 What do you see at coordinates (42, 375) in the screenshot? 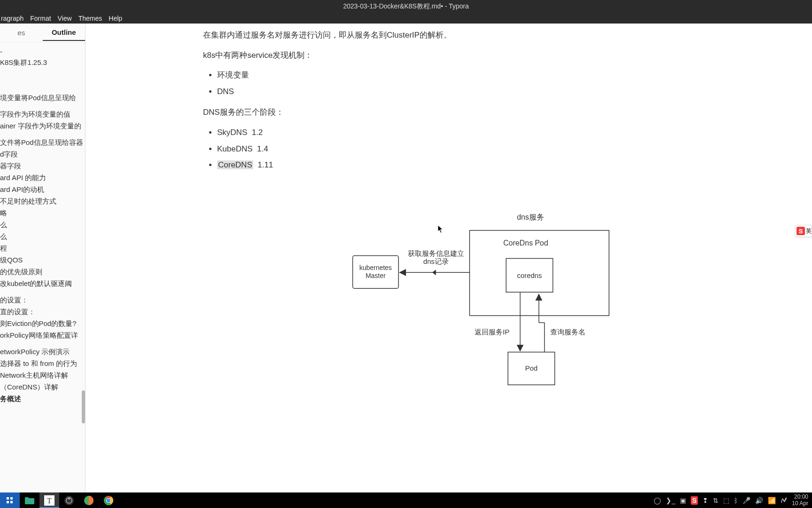
I see `outline-item: Network主机网络详解` at bounding box center [42, 375].